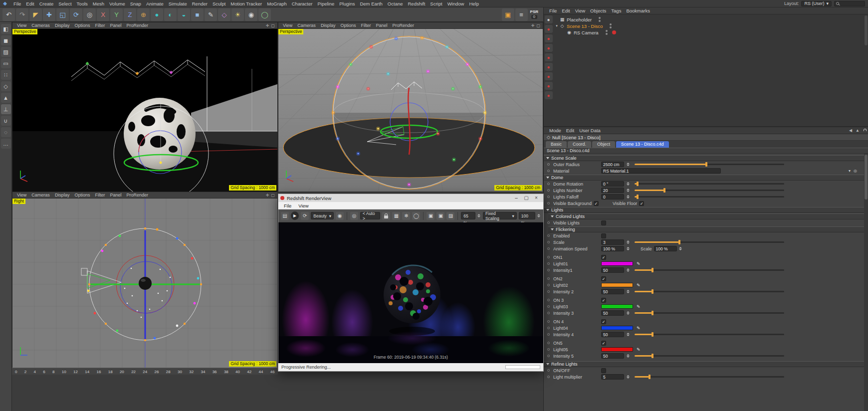 The height and width of the screenshot is (411, 868). Describe the element at coordinates (613, 191) in the screenshot. I see `lights-number-value: 20` at that location.